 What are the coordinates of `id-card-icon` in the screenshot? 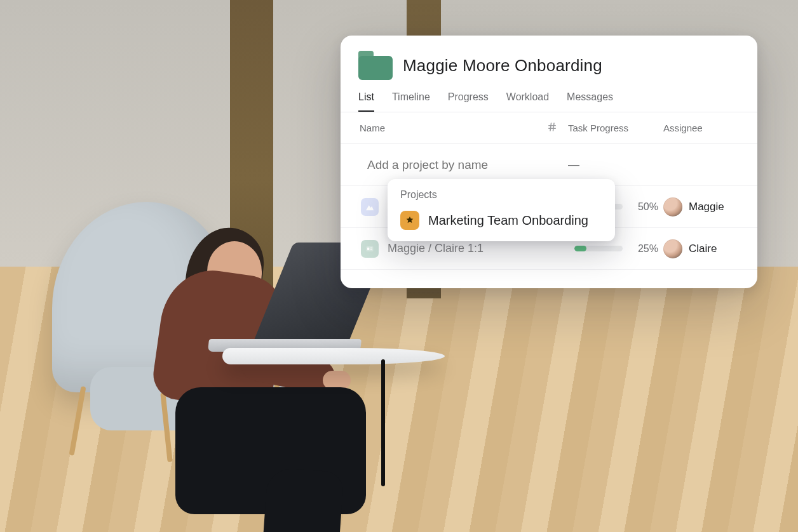 It's located at (370, 249).